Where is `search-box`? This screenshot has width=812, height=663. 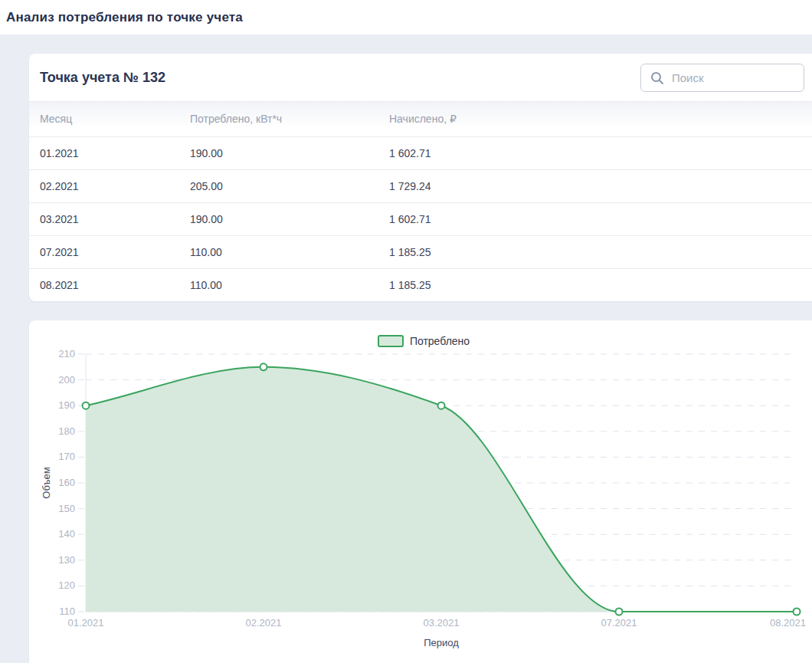 search-box is located at coordinates (722, 78).